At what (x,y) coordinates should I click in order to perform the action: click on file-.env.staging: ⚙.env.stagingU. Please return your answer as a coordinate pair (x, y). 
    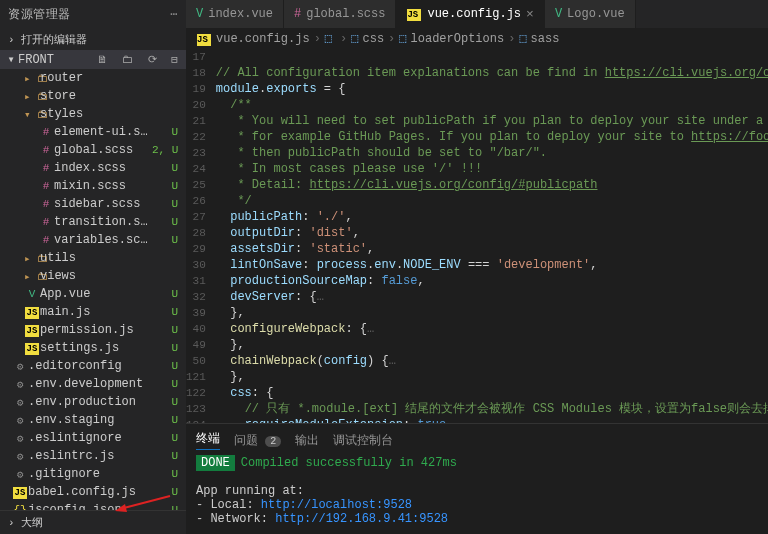
    Looking at the image, I should click on (93, 420).